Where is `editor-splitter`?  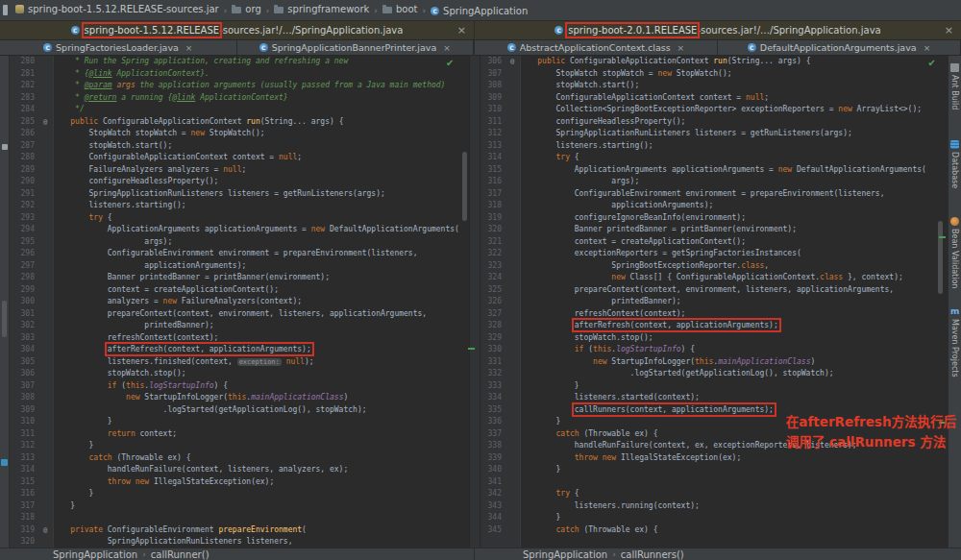
editor-splitter is located at coordinates (475, 302).